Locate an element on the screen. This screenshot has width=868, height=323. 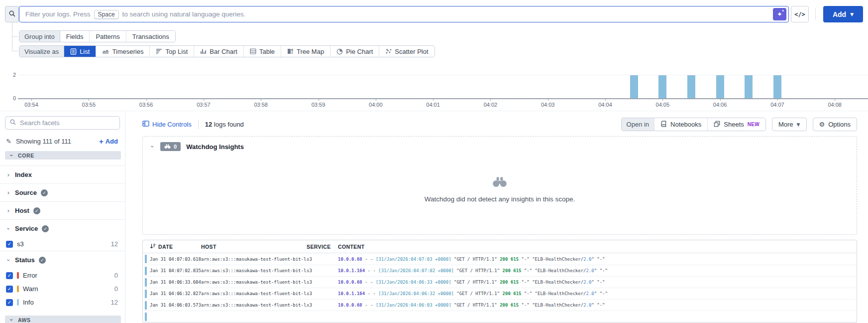
collapse-panel-icon is located at coordinates (146, 125).